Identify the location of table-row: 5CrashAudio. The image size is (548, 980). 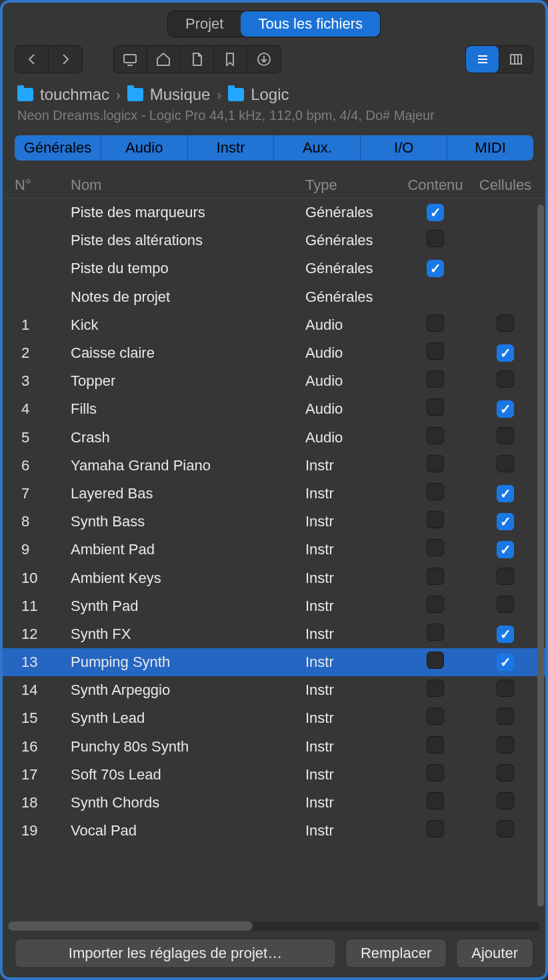
(274, 438).